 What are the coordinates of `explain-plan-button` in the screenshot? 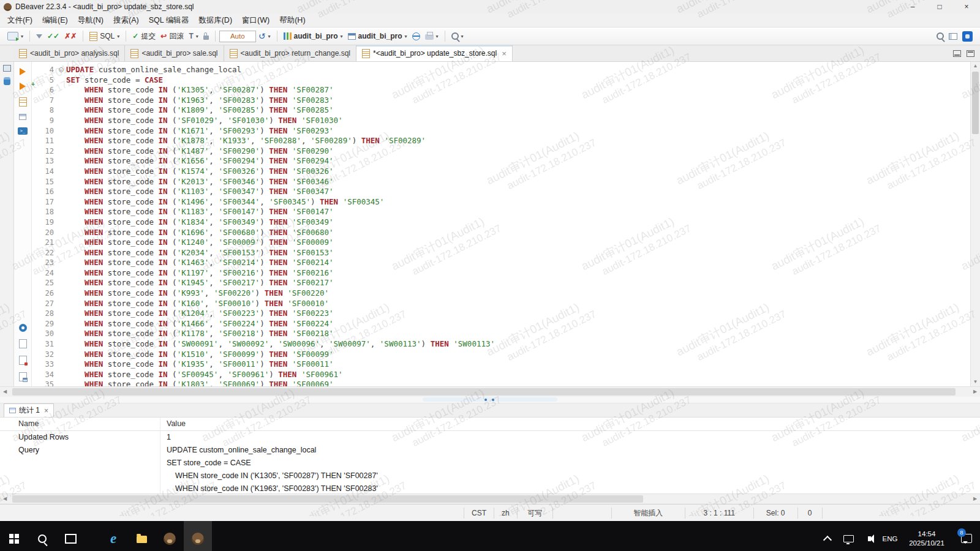 It's located at (23, 117).